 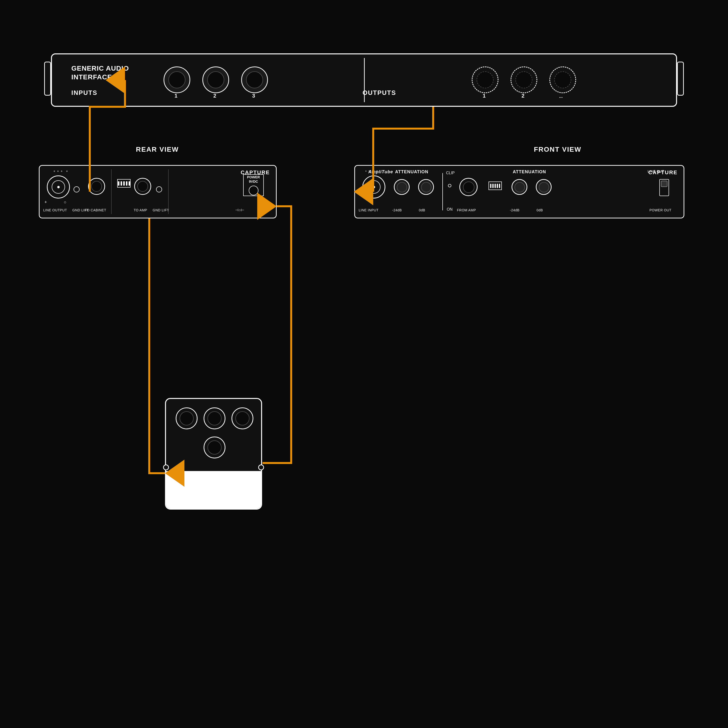 What do you see at coordinates (484, 96) in the screenshot?
I see `output-label-1: 1` at bounding box center [484, 96].